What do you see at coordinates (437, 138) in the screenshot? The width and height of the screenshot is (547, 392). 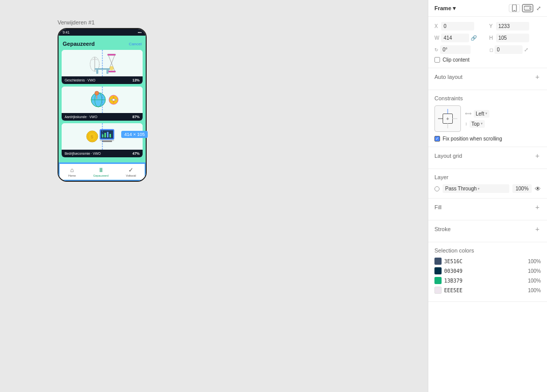 I see `check-mark: ✓` at bounding box center [437, 138].